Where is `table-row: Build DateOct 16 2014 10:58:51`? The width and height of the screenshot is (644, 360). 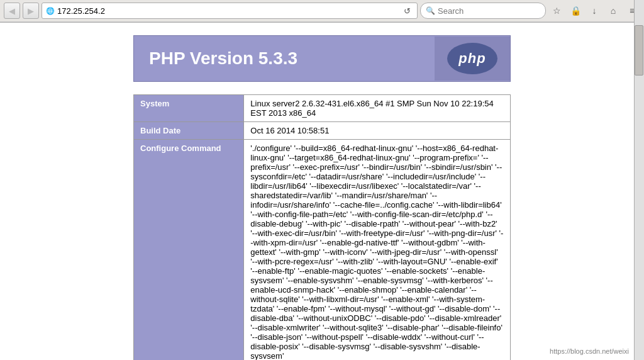
table-row: Build DateOct 16 2014 10:58:51 is located at coordinates (322, 131).